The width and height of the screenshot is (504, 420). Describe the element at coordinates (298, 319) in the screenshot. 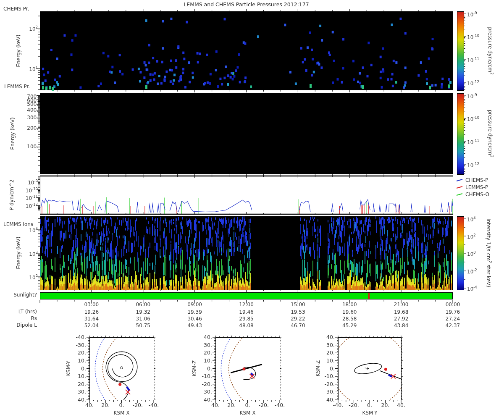

I see `ephemeris-value: 29.22` at that location.